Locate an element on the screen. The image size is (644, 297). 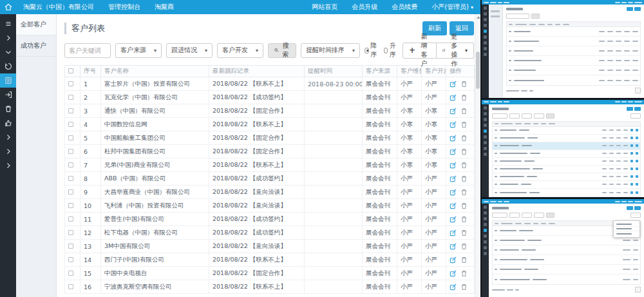
trash-icon is located at coordinates (8, 109).